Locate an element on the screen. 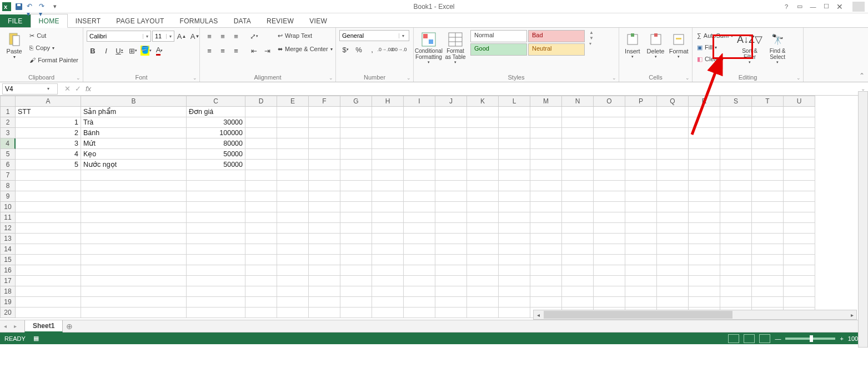  cell-E10 is located at coordinates (293, 207).